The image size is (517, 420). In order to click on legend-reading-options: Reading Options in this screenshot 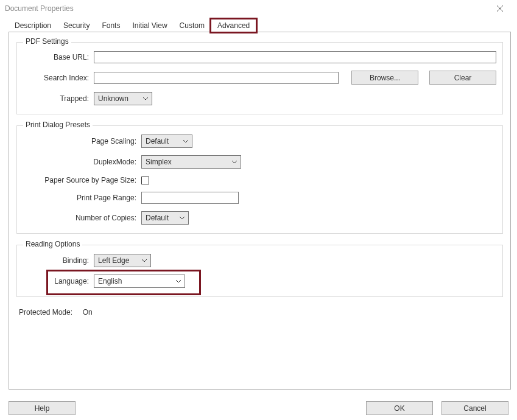, I will do `click(52, 244)`.